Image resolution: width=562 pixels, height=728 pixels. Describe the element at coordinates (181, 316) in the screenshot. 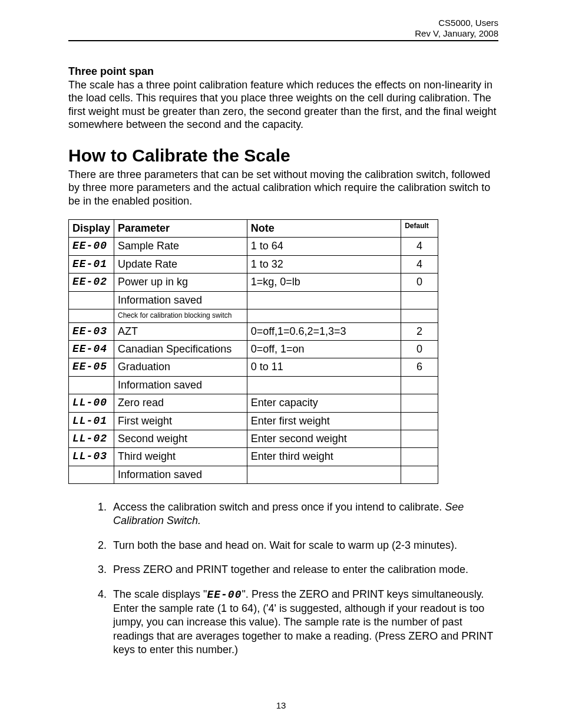

I see `cell-parameter: Check for calibration blocking switch` at that location.